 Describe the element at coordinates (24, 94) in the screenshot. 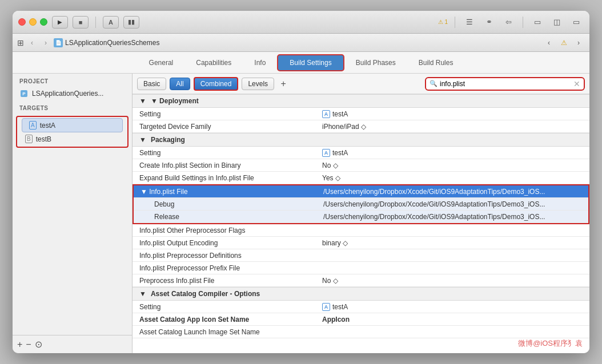

I see `project-icon: P` at that location.